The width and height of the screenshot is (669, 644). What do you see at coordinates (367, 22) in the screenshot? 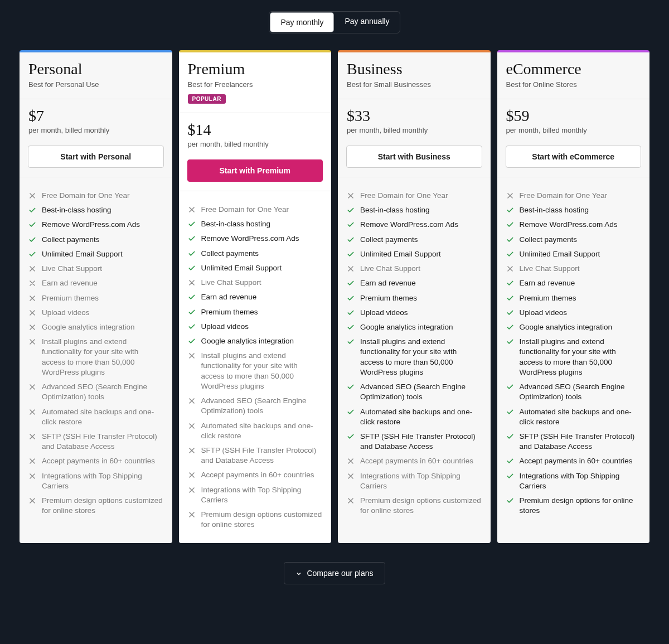
I see `toggle-annually: Pay annually` at bounding box center [367, 22].